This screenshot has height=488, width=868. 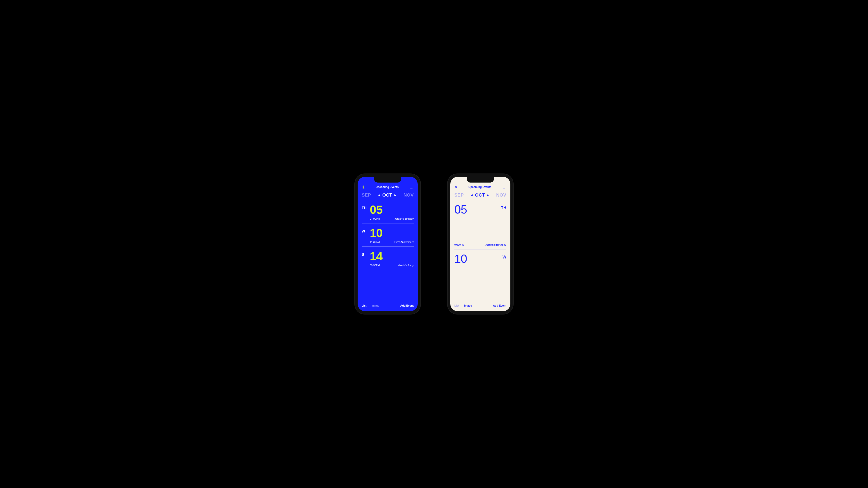 What do you see at coordinates (406, 265) in the screenshot?
I see `event-title: Valerie's Party` at bounding box center [406, 265].